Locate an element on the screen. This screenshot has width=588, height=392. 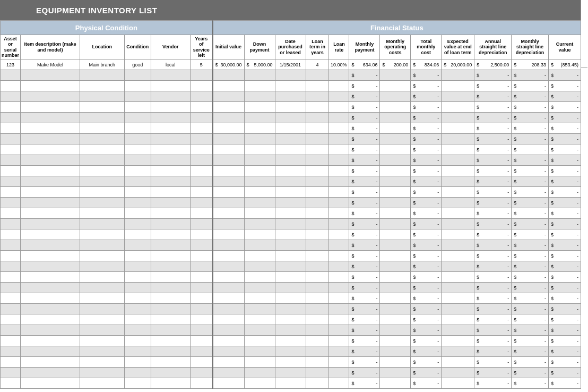
col-header-10: Loan rate is located at coordinates (339, 47).